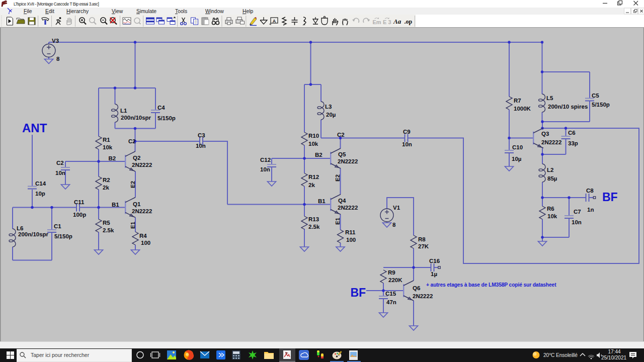 Image resolution: width=644 pixels, height=362 pixels. I want to click on svg-text: E 3, so click(387, 22).